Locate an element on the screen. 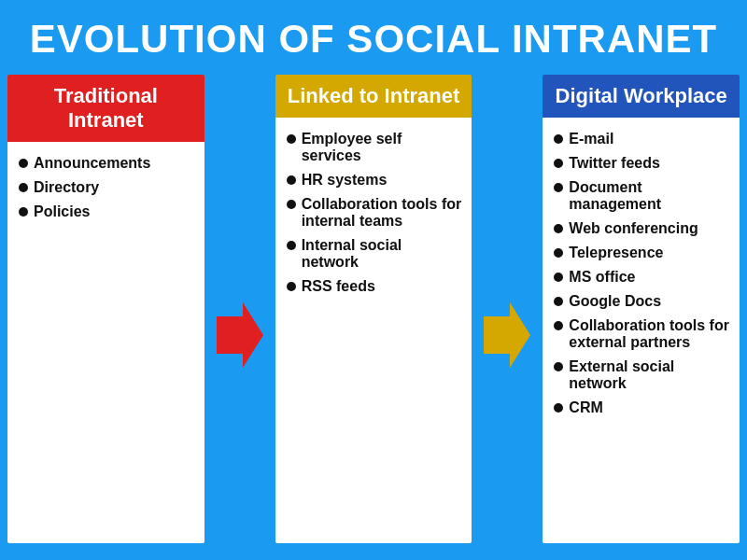 The width and height of the screenshot is (747, 560). col1-list: Announcements Directory Policies is located at coordinates (105, 188).